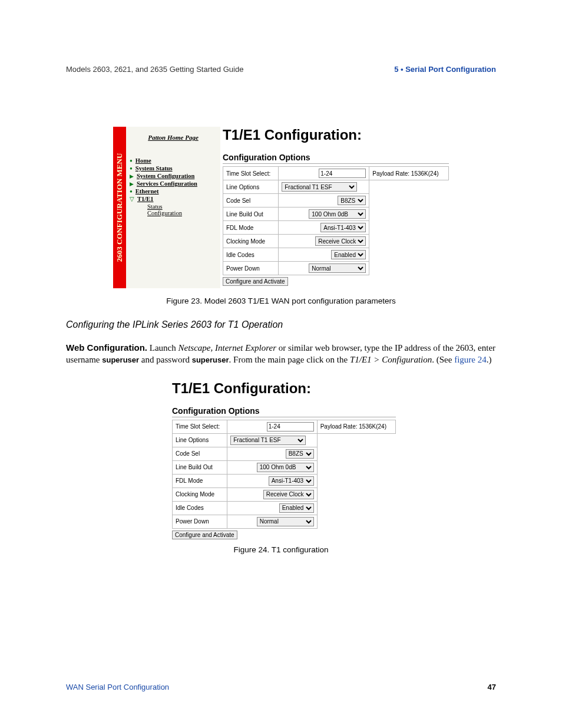 This screenshot has height=728, width=562. I want to click on nav-system-status: System Status, so click(154, 169).